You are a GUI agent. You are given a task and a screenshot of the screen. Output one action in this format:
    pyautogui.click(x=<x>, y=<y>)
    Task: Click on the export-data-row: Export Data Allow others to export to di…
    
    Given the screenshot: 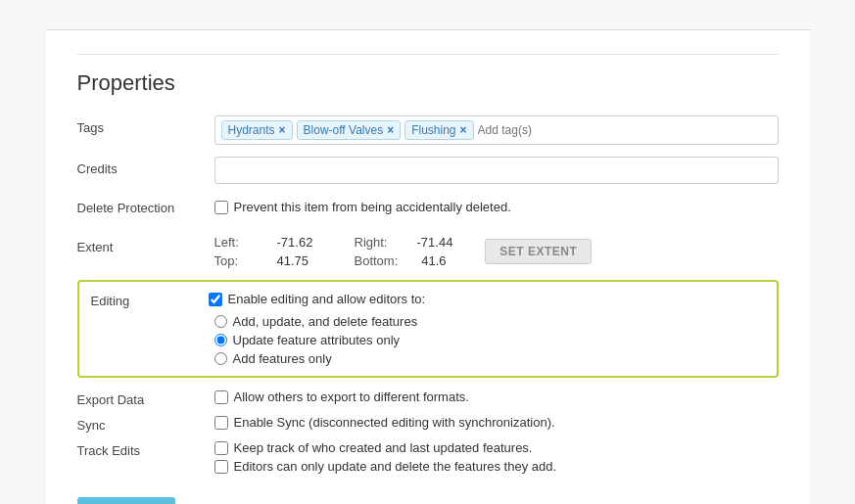 What is the action you would take?
    pyautogui.click(x=428, y=398)
    